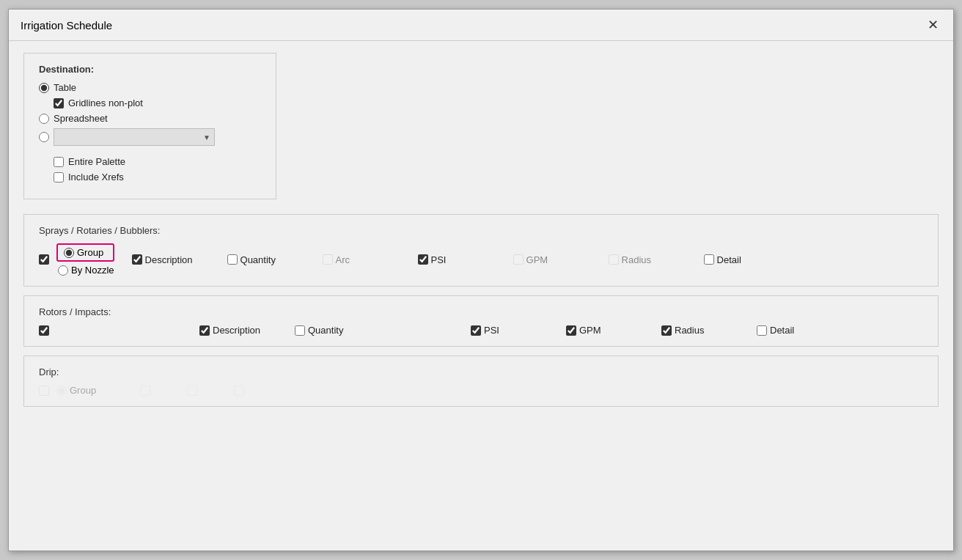  I want to click on sprays-bynozzle-row: By Nozzle, so click(87, 270).